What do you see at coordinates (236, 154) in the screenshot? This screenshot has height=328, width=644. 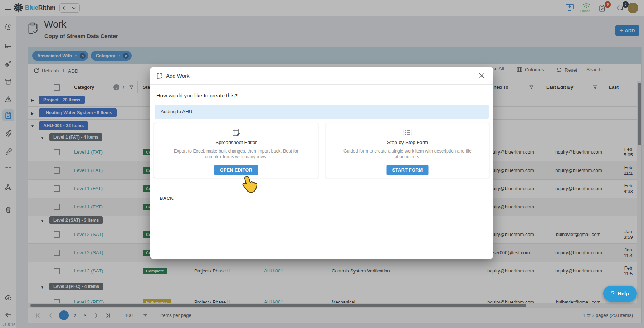 I see `spreadsheet-editor-desc: Export to Excel, make bulk changes, then…` at bounding box center [236, 154].